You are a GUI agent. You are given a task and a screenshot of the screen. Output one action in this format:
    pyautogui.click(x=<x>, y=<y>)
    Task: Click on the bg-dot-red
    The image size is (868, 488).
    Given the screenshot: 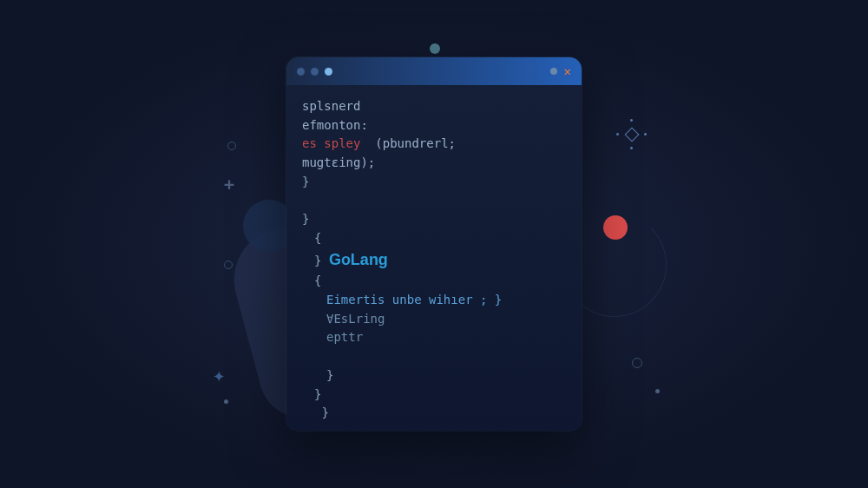 What is the action you would take?
    pyautogui.click(x=615, y=228)
    